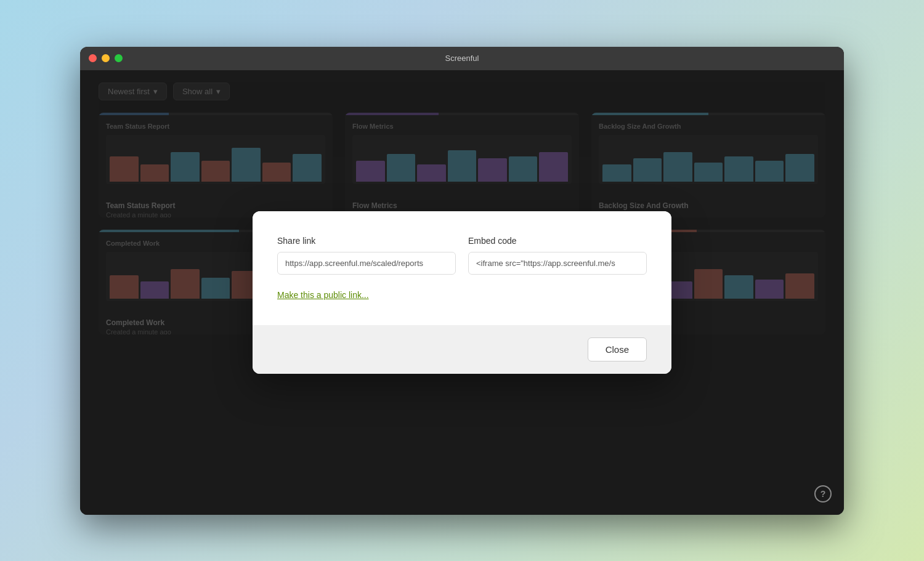  I want to click on maximize-button, so click(118, 58).